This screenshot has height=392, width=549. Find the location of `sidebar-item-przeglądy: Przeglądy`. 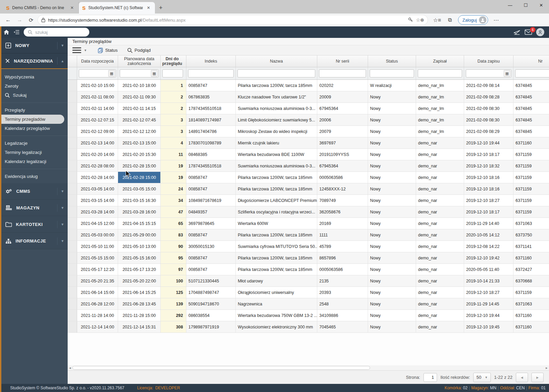

sidebar-item-przeglądy: Przeglądy is located at coordinates (34, 110).